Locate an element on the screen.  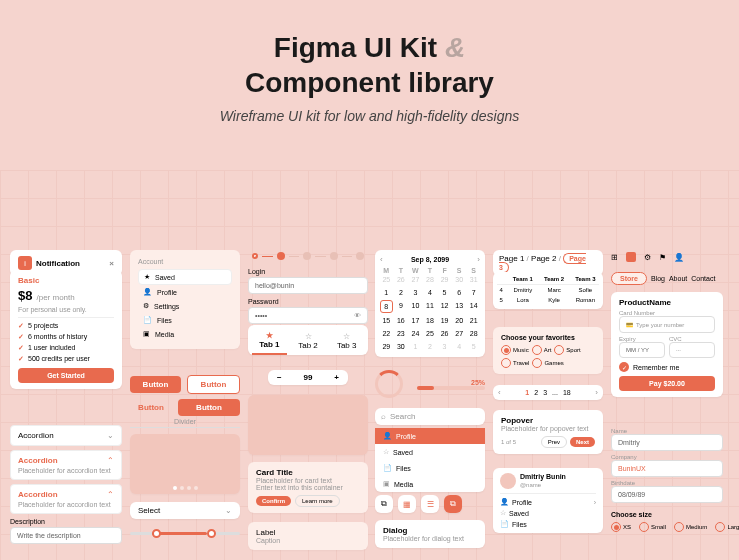
menu-item: 📄Files is located at coordinates (430, 468).